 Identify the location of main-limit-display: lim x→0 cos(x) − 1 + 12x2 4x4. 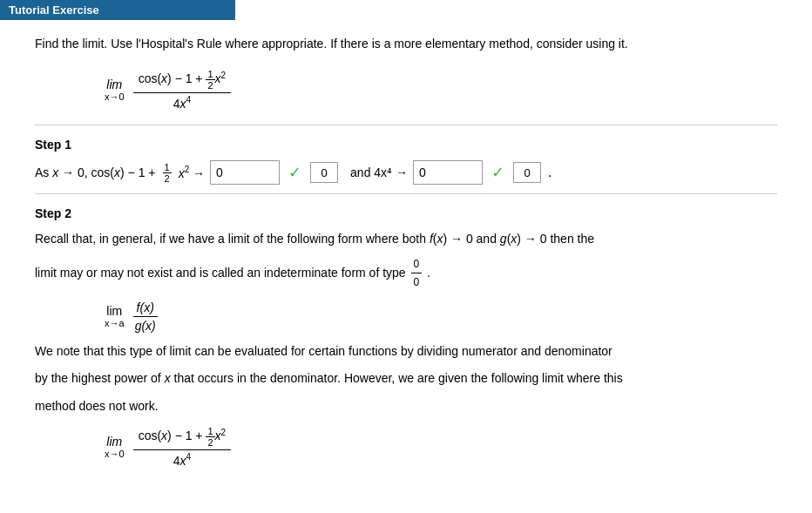
(441, 90).